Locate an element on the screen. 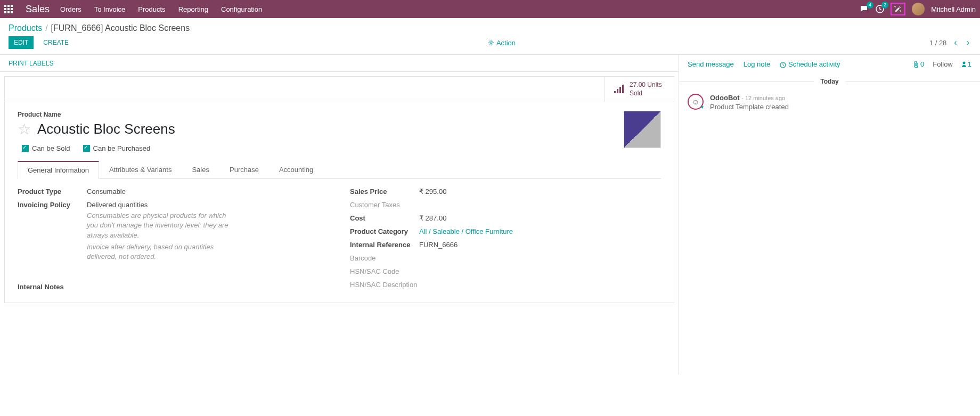 The height and width of the screenshot is (416, 980). send-message-button: Send message is located at coordinates (710, 64).